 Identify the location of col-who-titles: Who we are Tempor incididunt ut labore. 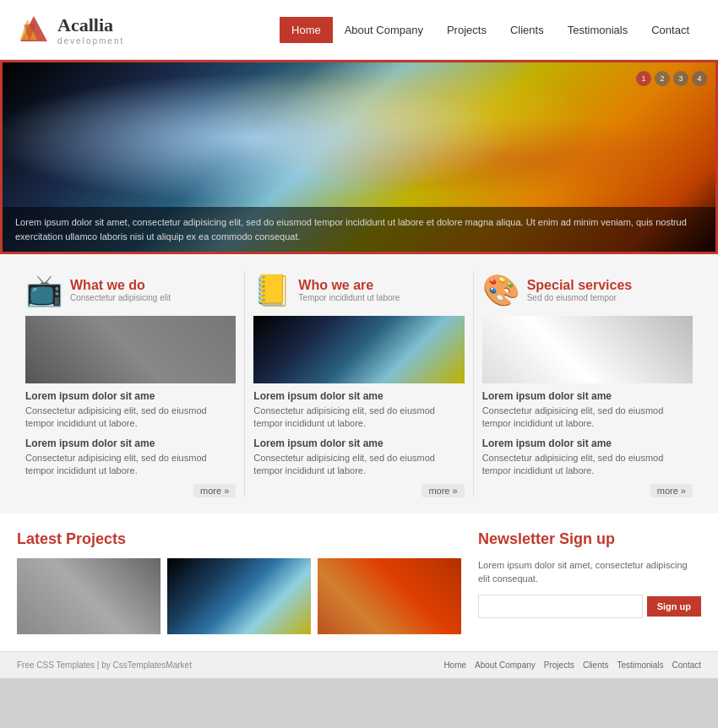
(349, 291).